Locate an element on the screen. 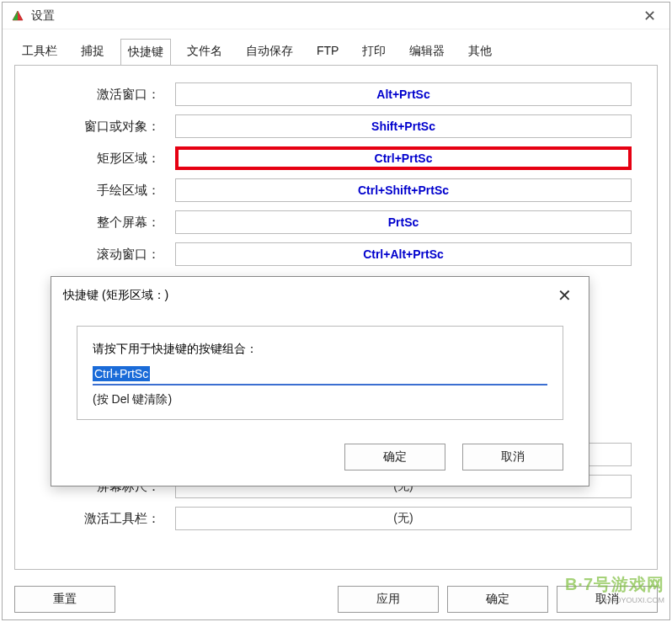  tab-6: 打印 is located at coordinates (374, 51).